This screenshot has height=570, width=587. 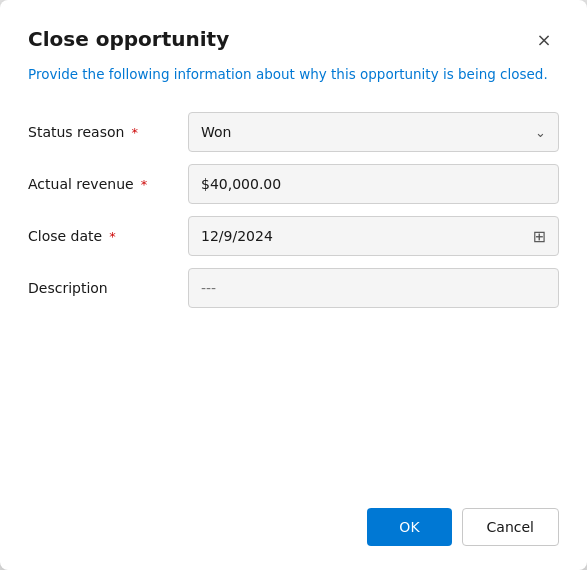 I want to click on status-reason-row: Status reason * Won ⌄, so click(x=294, y=132).